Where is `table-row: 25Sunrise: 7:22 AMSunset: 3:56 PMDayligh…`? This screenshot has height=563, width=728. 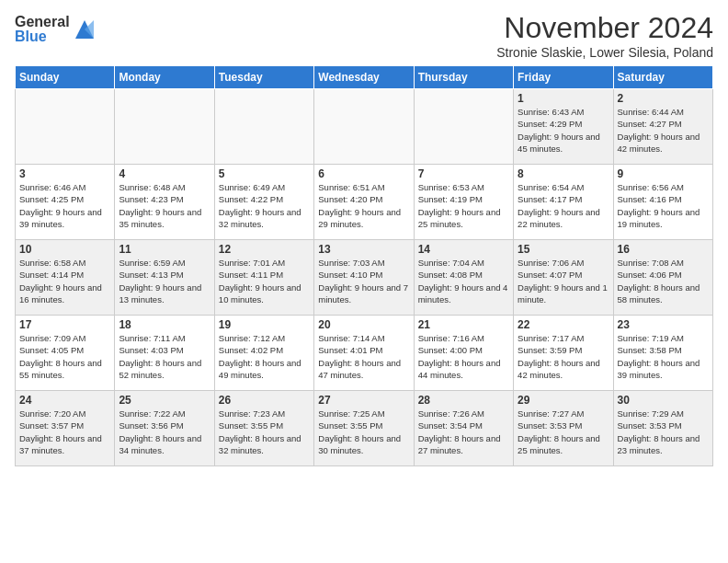 table-row: 25Sunrise: 7:22 AMSunset: 3:56 PMDayligh… is located at coordinates (165, 429).